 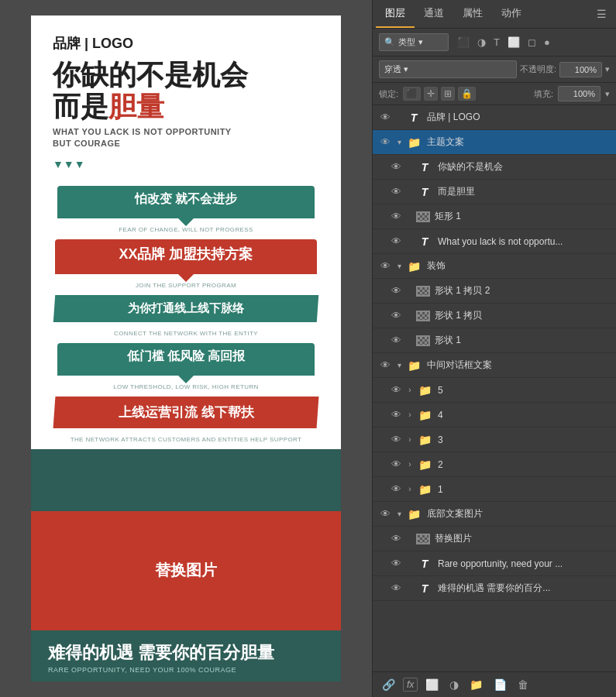 What do you see at coordinates (494, 489) in the screenshot?
I see `layer-item: 👁›📁1` at bounding box center [494, 489].